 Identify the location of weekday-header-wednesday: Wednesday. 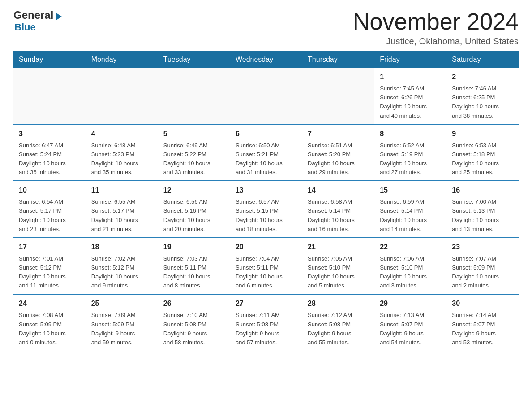
(266, 60).